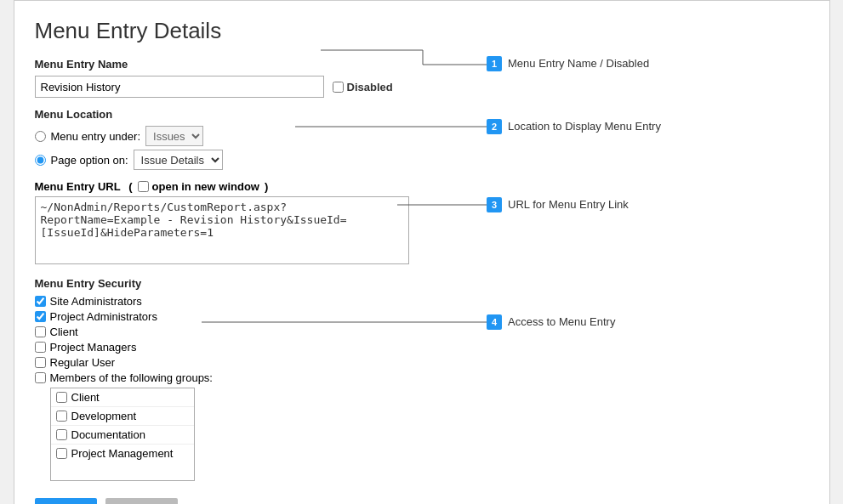 Image resolution: width=843 pixels, height=504 pixels. I want to click on open-new-window-checkbox, so click(143, 187).